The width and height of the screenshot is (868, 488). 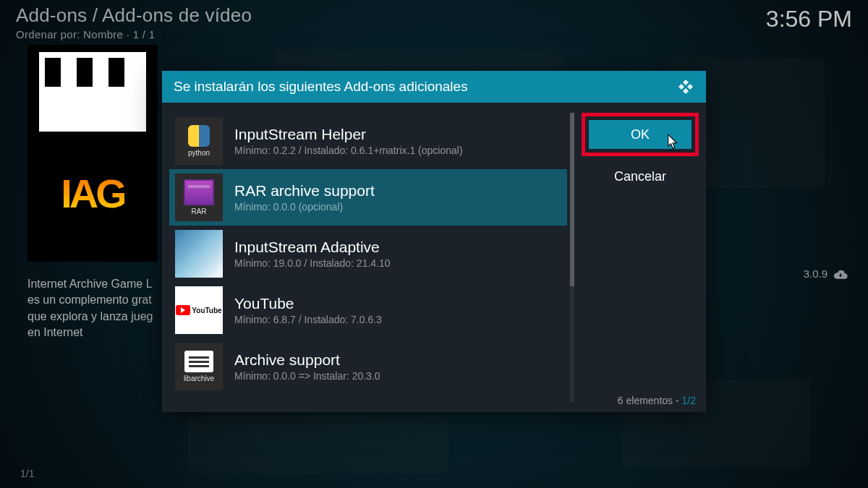 What do you see at coordinates (368, 197) in the screenshot?
I see `addon-item-rar-archive-support: RAR RAR archive support Mínimo: 0.0.0 (o…` at bounding box center [368, 197].